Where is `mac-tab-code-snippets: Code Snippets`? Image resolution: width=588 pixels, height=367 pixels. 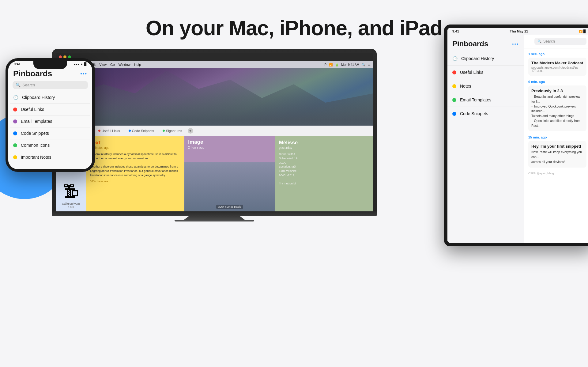 mac-tab-code-snippets: Code Snippets is located at coordinates (141, 131).